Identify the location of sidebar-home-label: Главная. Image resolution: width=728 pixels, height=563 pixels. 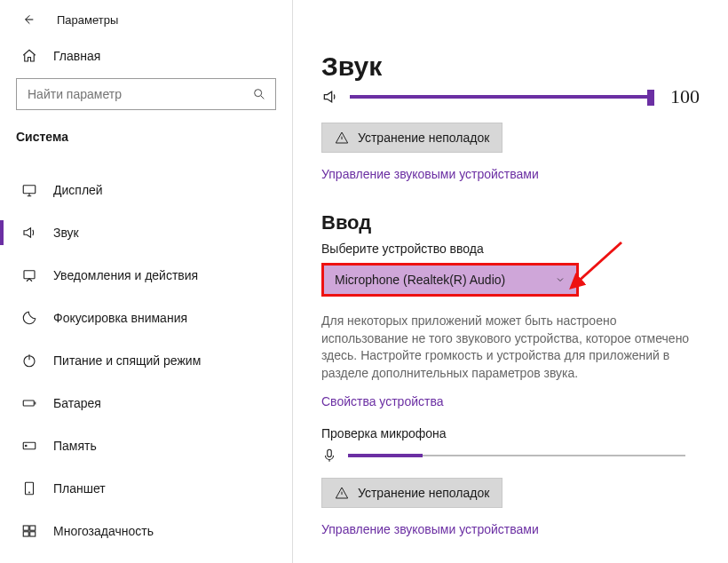
(76, 56).